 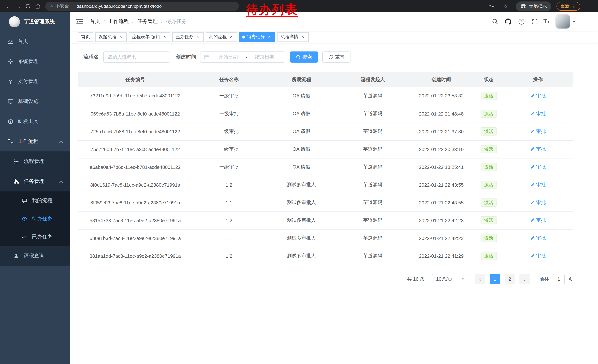 What do you see at coordinates (35, 200) in the screenshot?
I see `sidebar-item-my-process: 我的流程` at bounding box center [35, 200].